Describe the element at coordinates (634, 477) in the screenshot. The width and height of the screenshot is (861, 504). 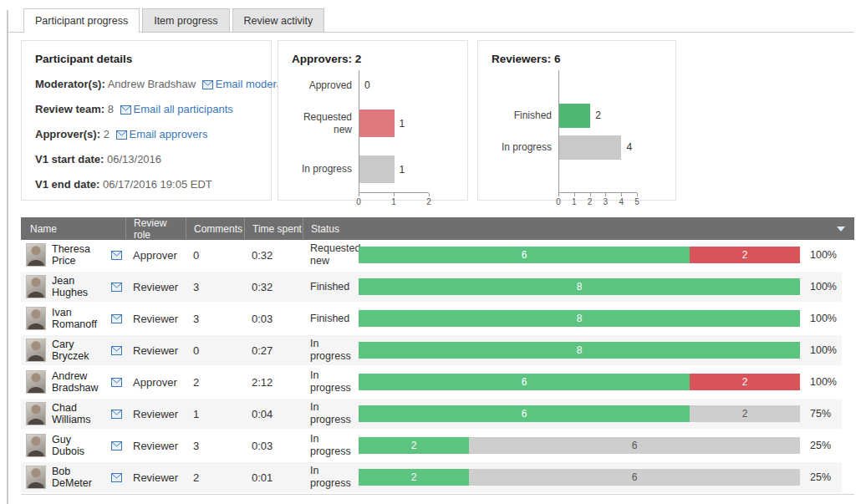
I see `progress-segment-gray: 6` at that location.